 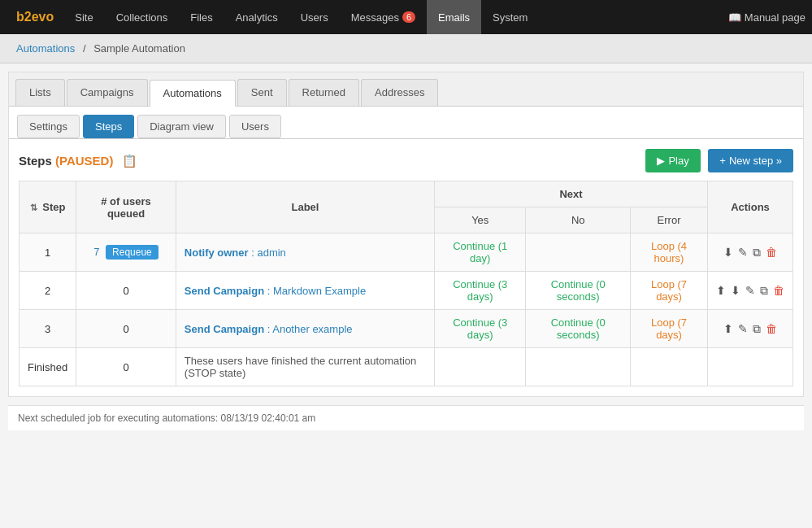 What do you see at coordinates (750, 329) in the screenshot?
I see `action-icons: ⬆ ✎ ⧉ 🗑` at bounding box center [750, 329].